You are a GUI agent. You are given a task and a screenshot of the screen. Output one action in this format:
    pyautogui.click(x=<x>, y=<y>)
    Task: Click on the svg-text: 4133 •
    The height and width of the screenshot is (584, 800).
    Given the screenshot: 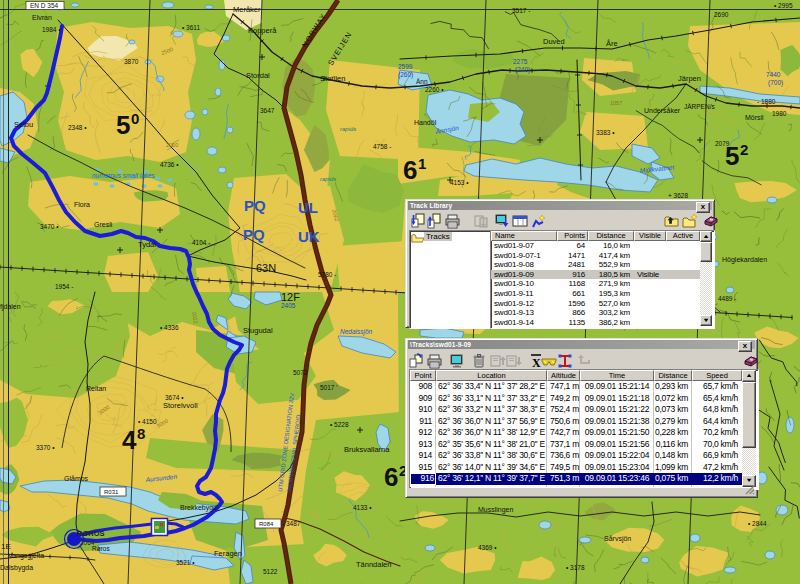 What is the action you would take?
    pyautogui.click(x=362, y=508)
    